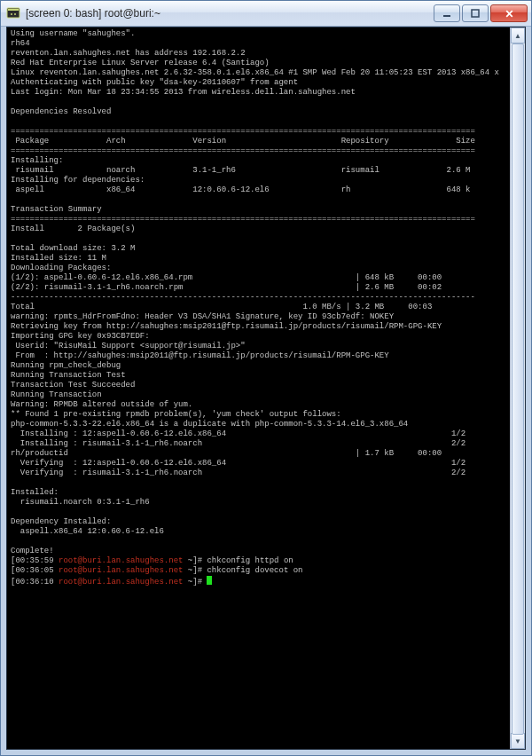  What do you see at coordinates (226, 278) in the screenshot?
I see `term-line: (1/2): aspell-0.60.6-12.el6.x86_64.rpm |…` at bounding box center [226, 278].